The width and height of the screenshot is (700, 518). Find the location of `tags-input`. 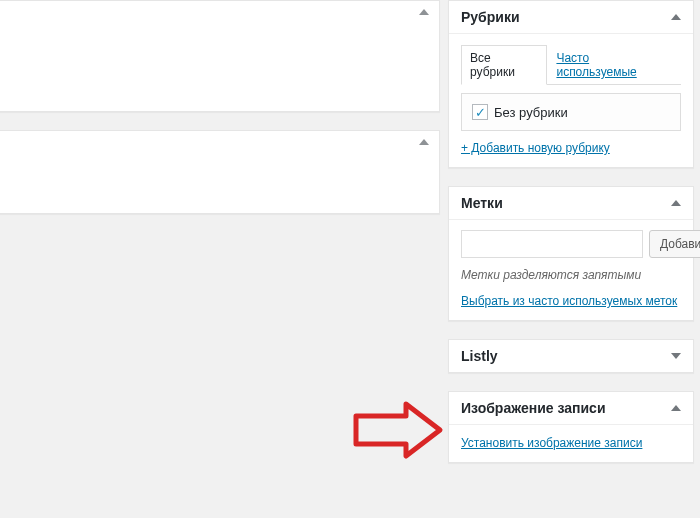

tags-input is located at coordinates (552, 244).